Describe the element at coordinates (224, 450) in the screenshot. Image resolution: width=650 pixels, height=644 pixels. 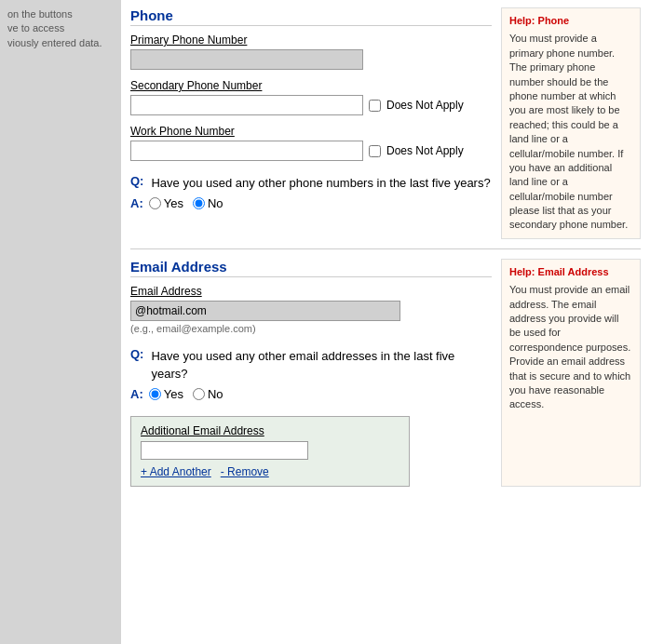
I see `additional-email-input` at that location.